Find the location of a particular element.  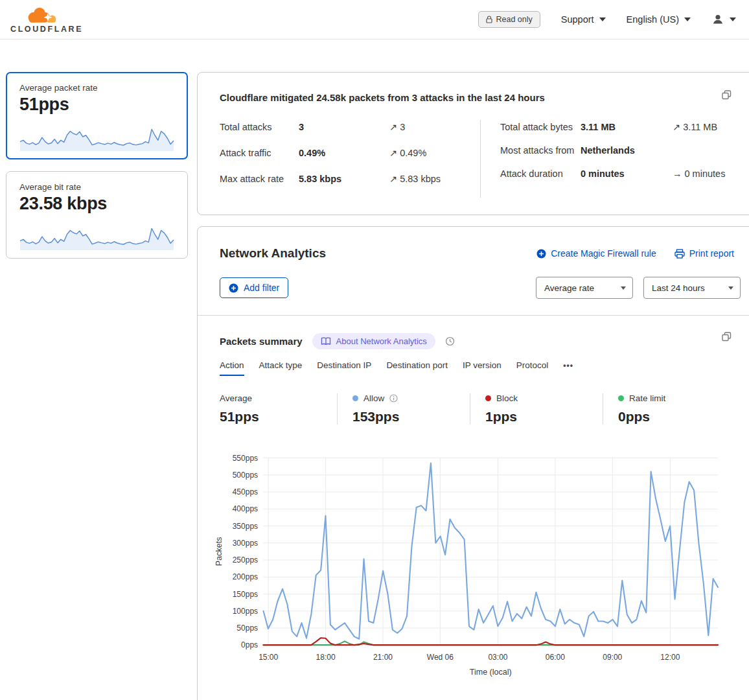

stat-label: Attack traffic is located at coordinates (259, 153).